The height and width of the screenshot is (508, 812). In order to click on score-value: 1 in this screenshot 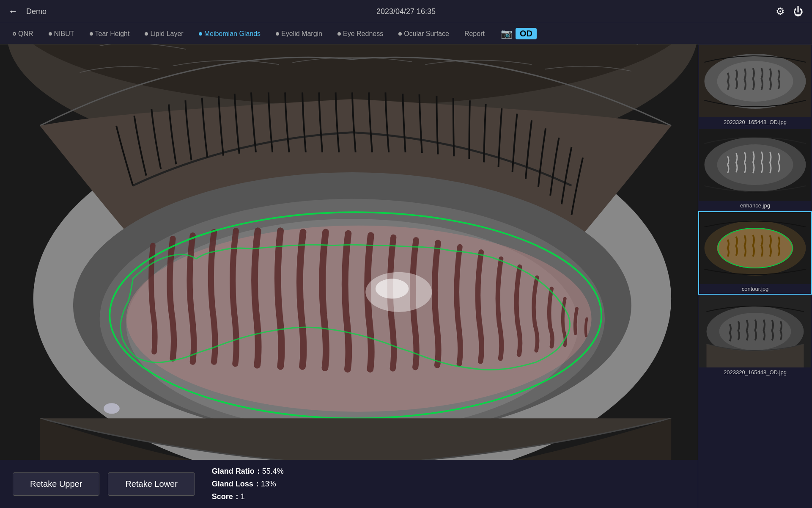, I will do `click(243, 497)`.